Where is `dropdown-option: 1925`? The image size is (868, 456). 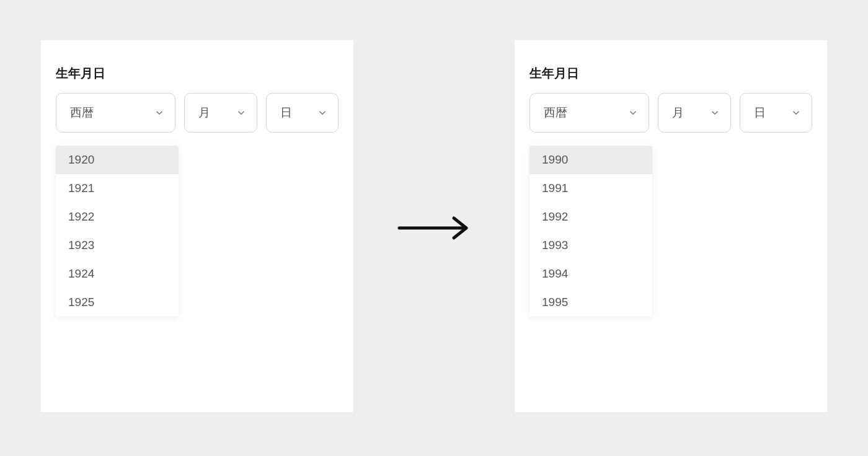 dropdown-option: 1925 is located at coordinates (117, 302).